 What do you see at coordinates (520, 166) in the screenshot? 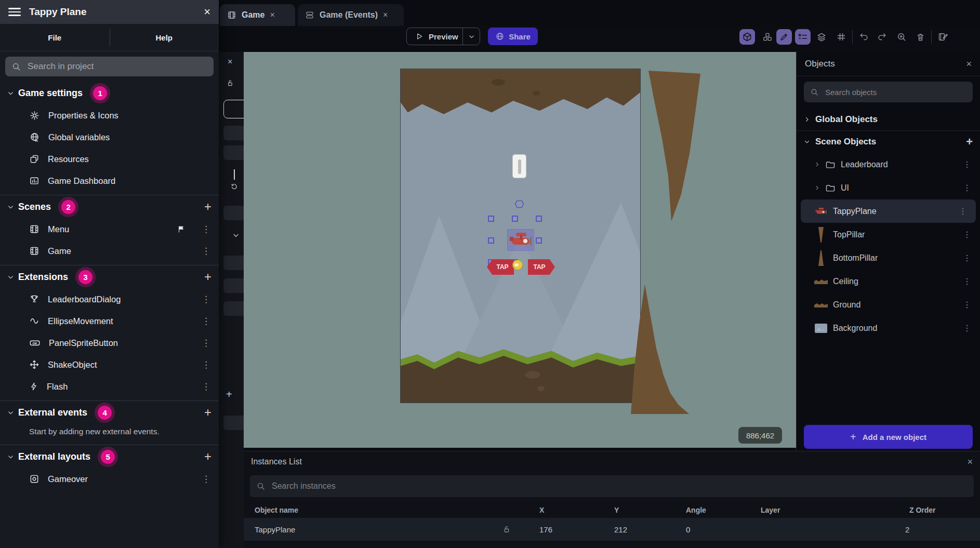
I see `ui-counter-widget` at bounding box center [520, 166].